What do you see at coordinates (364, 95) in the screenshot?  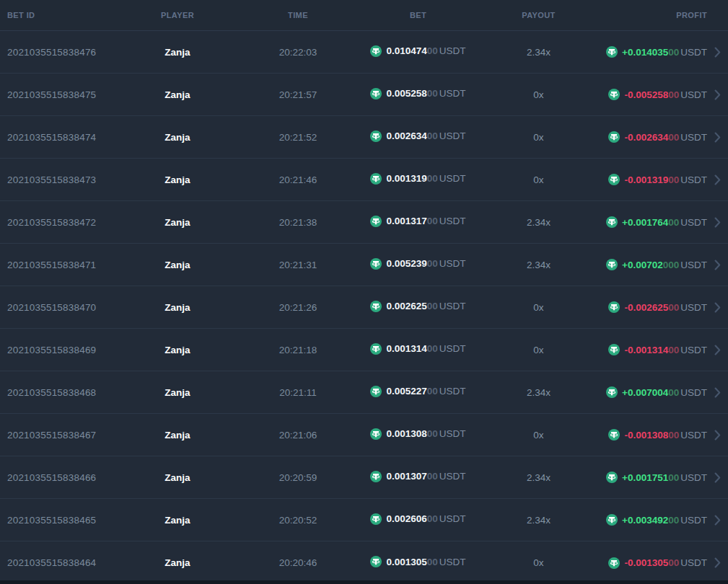 I see `table-row: 2021035515838475 Zanja 20:21:57 0.005258…` at bounding box center [364, 95].